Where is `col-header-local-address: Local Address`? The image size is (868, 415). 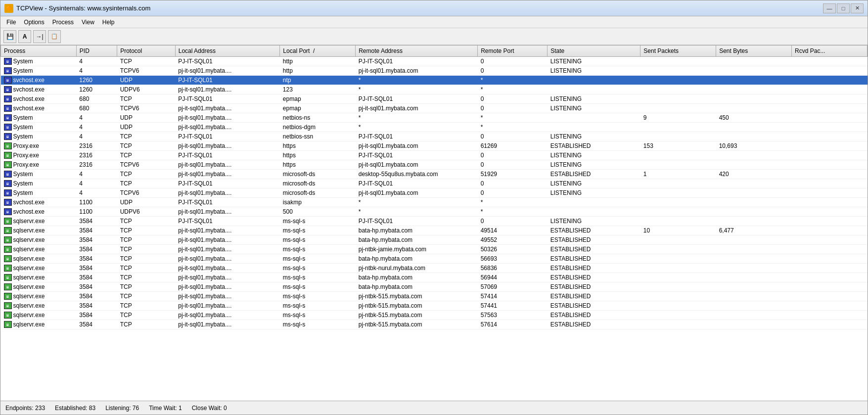 col-header-local-address: Local Address is located at coordinates (228, 51).